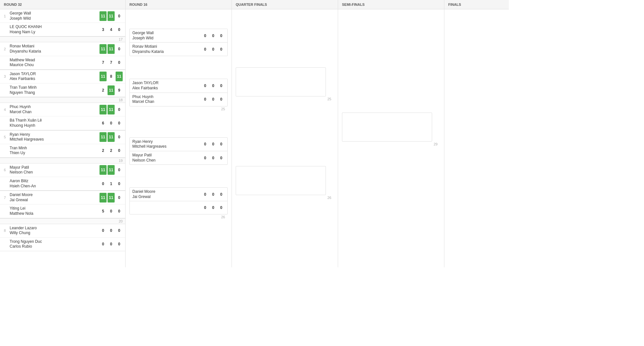 The image size is (644, 346). Describe the element at coordinates (178, 92) in the screenshot. I see `r16-match-18: Jason TAYLOR Alex Fairbanks 0 0 0 Phuc H…` at that location.